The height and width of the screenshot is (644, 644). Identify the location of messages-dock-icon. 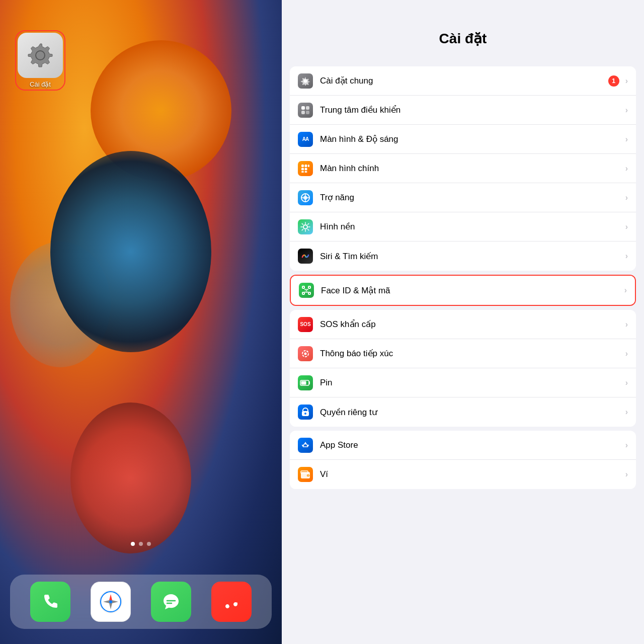
(171, 602).